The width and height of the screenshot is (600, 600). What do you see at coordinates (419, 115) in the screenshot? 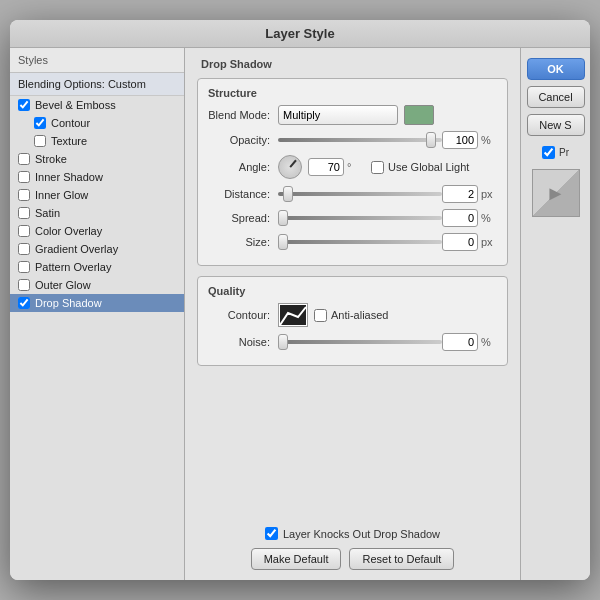
I see `shadow-color-swatch` at bounding box center [419, 115].